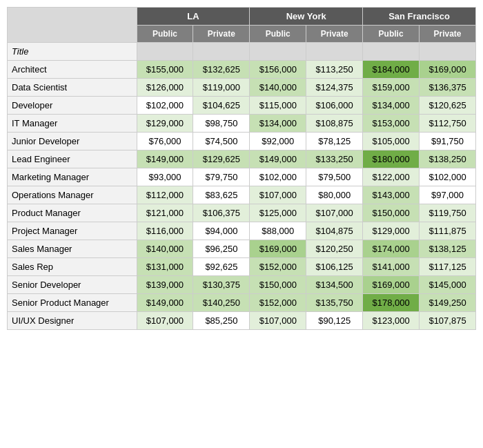  What do you see at coordinates (335, 303) in the screenshot?
I see `salary-cell: $135,750` at bounding box center [335, 303].